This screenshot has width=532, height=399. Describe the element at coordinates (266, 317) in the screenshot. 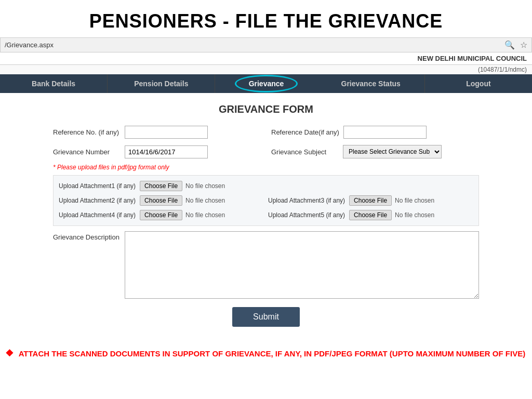

I see `submit-row: Submit` at that location.